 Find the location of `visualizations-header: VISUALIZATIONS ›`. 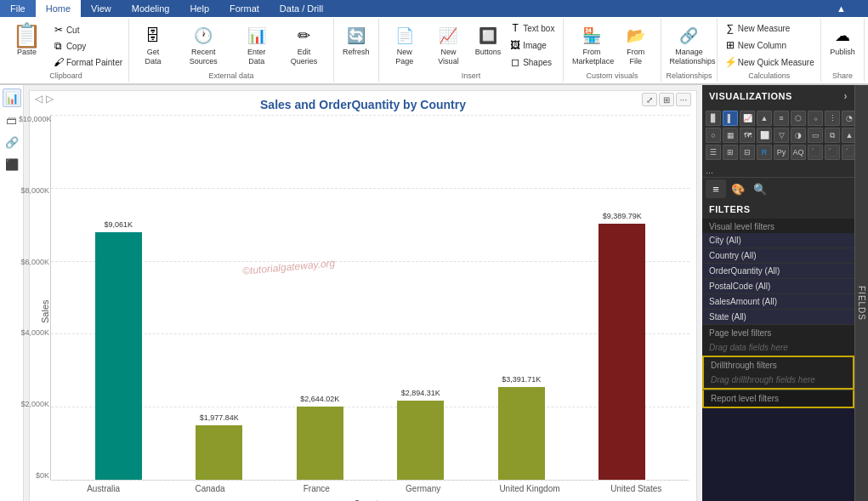

visualizations-header: VISUALIZATIONS › is located at coordinates (779, 96).